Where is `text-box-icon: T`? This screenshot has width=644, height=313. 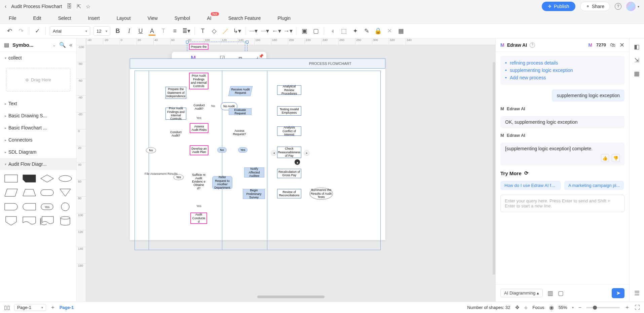
text-box-icon: T is located at coordinates (203, 31).